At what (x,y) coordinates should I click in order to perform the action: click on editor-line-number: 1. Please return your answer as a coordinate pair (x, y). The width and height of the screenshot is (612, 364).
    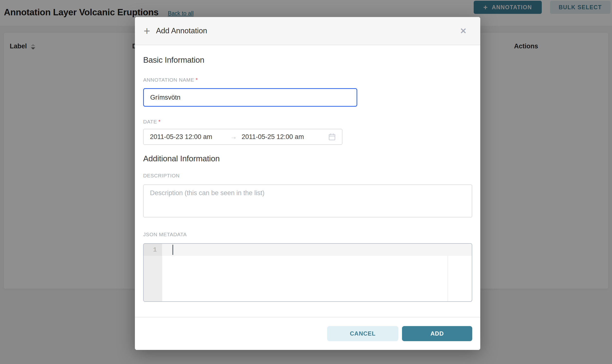
    Looking at the image, I should click on (153, 250).